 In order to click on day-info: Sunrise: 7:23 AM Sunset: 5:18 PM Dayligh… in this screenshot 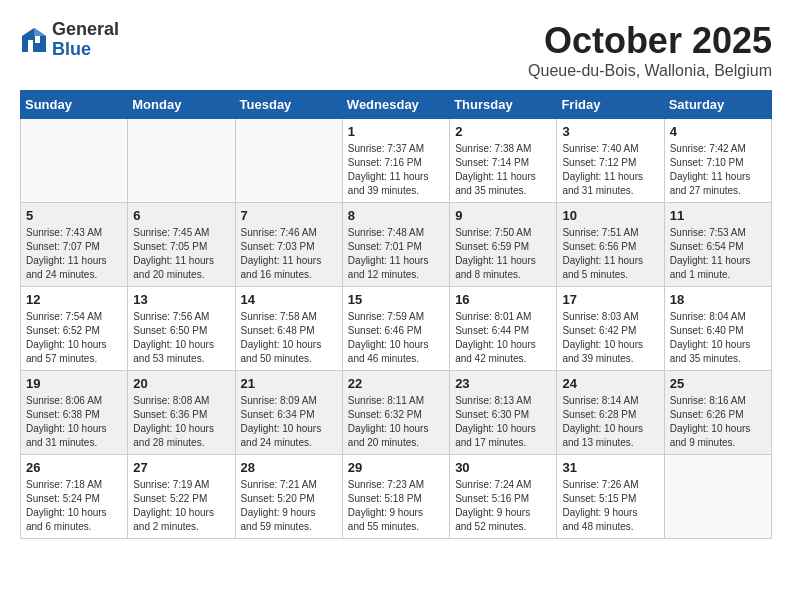, I will do `click(396, 506)`.